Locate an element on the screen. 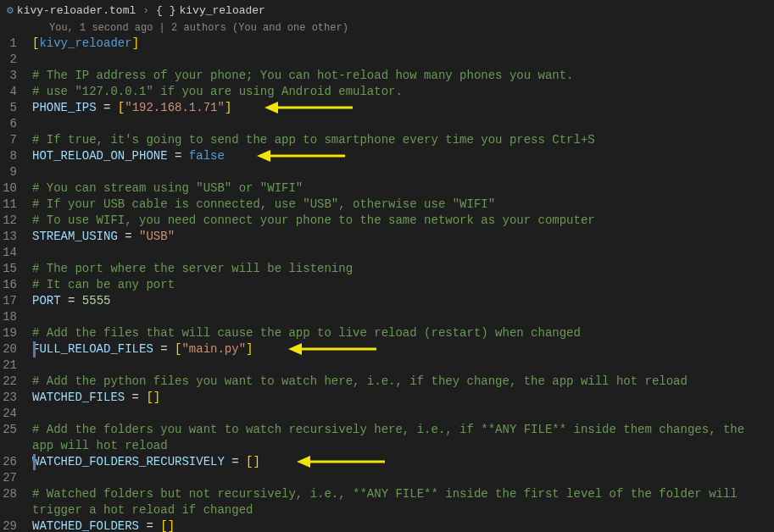 This screenshot has height=532, width=774. code-line: 25# Add the folders you want to watch re… is located at coordinates (387, 438).